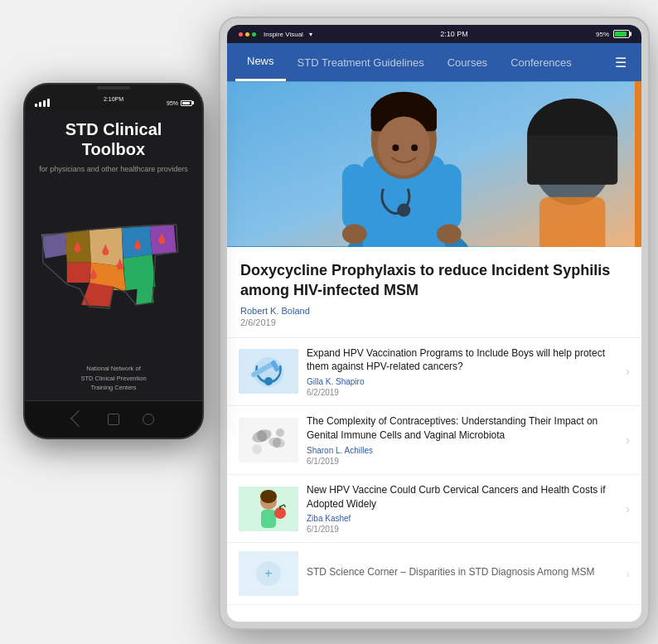  Describe the element at coordinates (462, 572) in the screenshot. I see `news-title-4: STD Science Corner – Disparities in STD …` at that location.